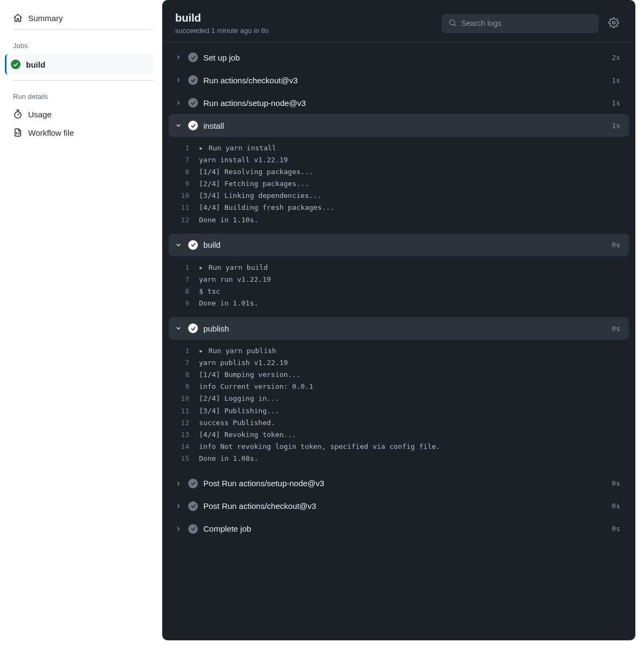 Image resolution: width=644 pixels, height=649 pixels. I want to click on log-line-text: ▸ Run yarn build, so click(234, 268).